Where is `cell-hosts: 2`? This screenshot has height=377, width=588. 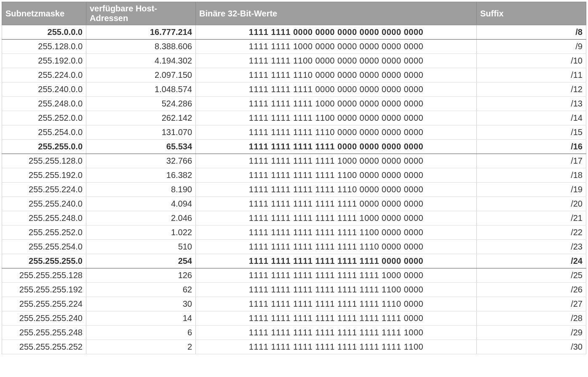 cell-hosts: 2 is located at coordinates (141, 347).